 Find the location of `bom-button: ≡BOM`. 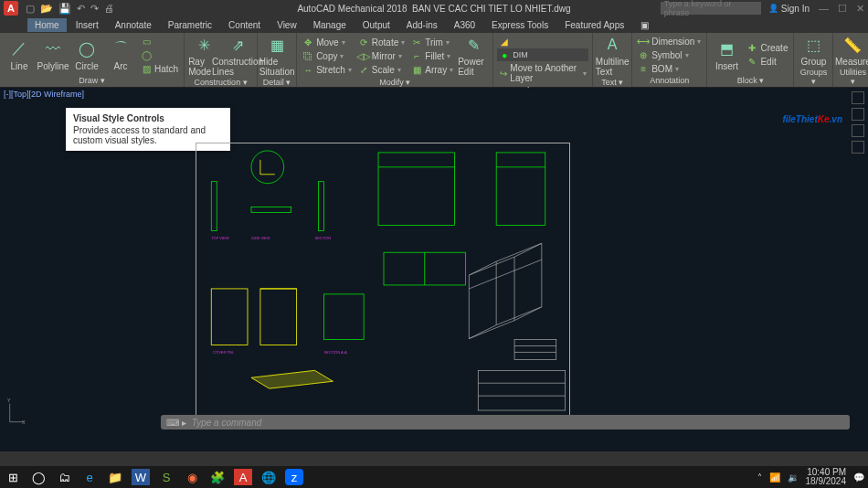

bom-button: ≡BOM is located at coordinates (669, 69).